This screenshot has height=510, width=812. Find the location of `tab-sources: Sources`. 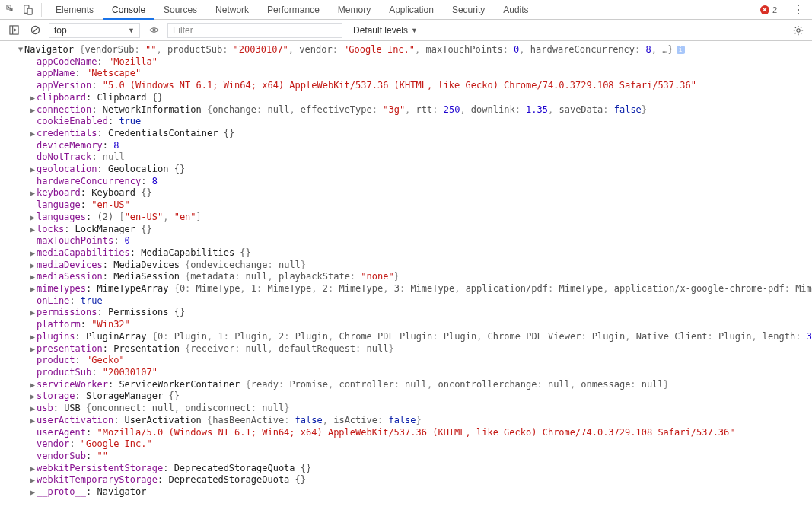

tab-sources: Sources is located at coordinates (180, 10).